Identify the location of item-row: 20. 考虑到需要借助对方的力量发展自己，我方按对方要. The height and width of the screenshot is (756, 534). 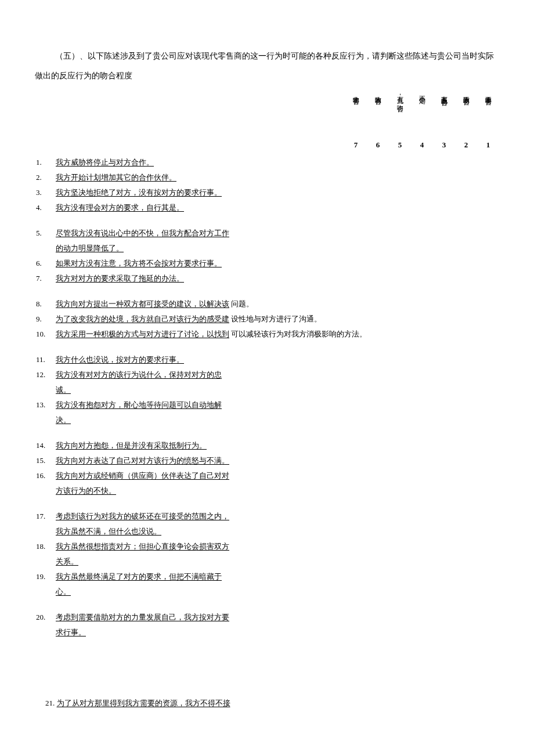
(267, 617).